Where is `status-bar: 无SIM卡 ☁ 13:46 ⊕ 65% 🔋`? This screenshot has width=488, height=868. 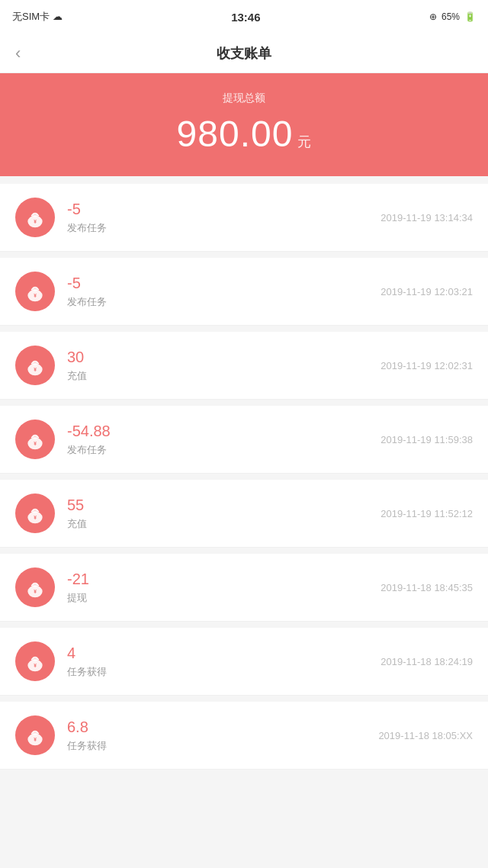
status-bar: 无SIM卡 ☁ 13:46 ⊕ 65% 🔋 is located at coordinates (244, 17).